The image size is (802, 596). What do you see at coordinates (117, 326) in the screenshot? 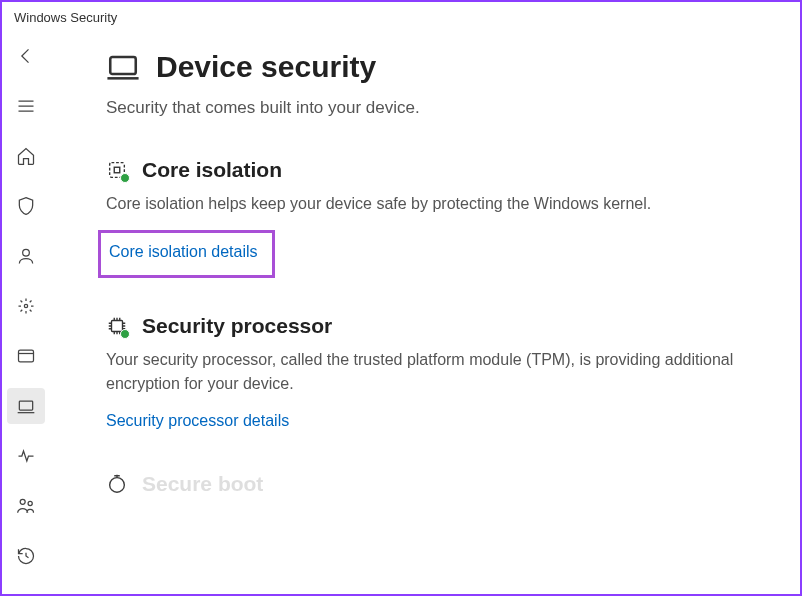
I see `security-processor-icon` at bounding box center [117, 326].